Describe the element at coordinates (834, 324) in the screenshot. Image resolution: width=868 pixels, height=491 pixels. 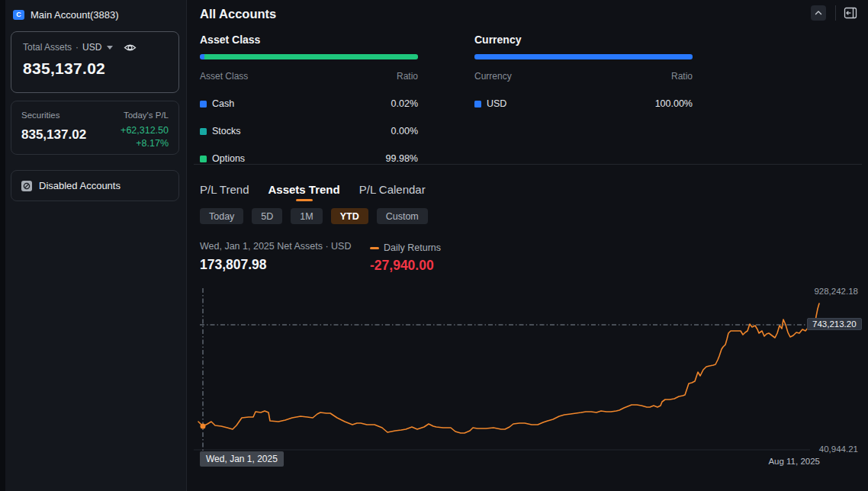
I see `current-value-badge: 743,213.20` at that location.